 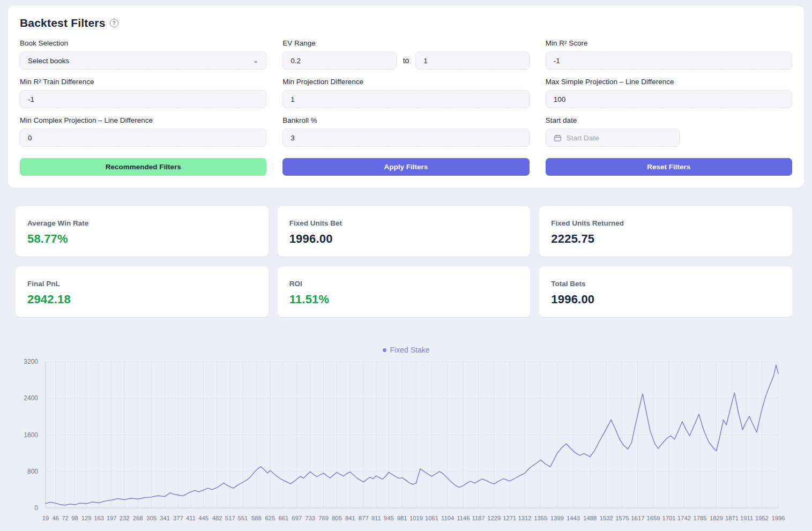 I want to click on start-date-input: Start Date, so click(x=613, y=138).